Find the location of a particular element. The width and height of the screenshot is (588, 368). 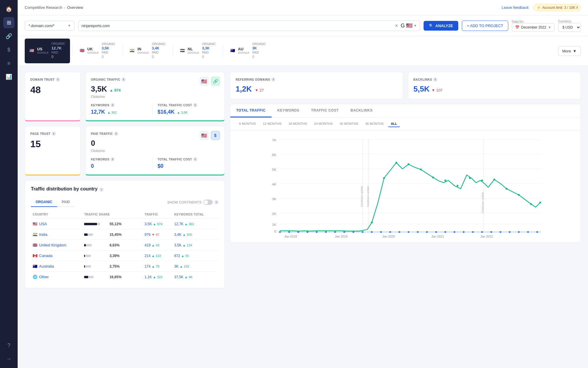

sidebar-item-arrow: → is located at coordinates (9, 359).